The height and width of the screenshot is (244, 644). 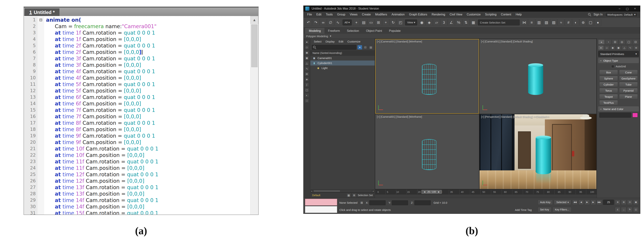 I want to click on display-groups-icon: ⊞, so click(x=307, y=74).